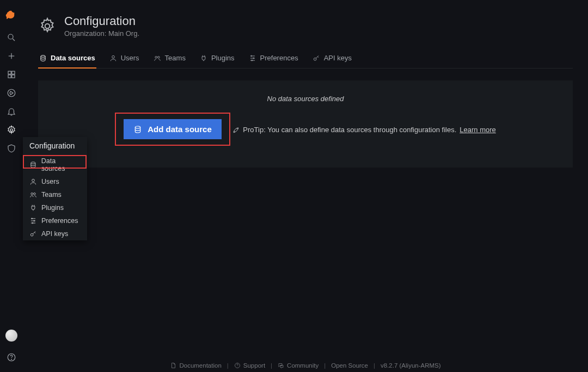 This screenshot has height=372, width=588. Describe the element at coordinates (11, 148) in the screenshot. I see `server-admin-icon` at that location.